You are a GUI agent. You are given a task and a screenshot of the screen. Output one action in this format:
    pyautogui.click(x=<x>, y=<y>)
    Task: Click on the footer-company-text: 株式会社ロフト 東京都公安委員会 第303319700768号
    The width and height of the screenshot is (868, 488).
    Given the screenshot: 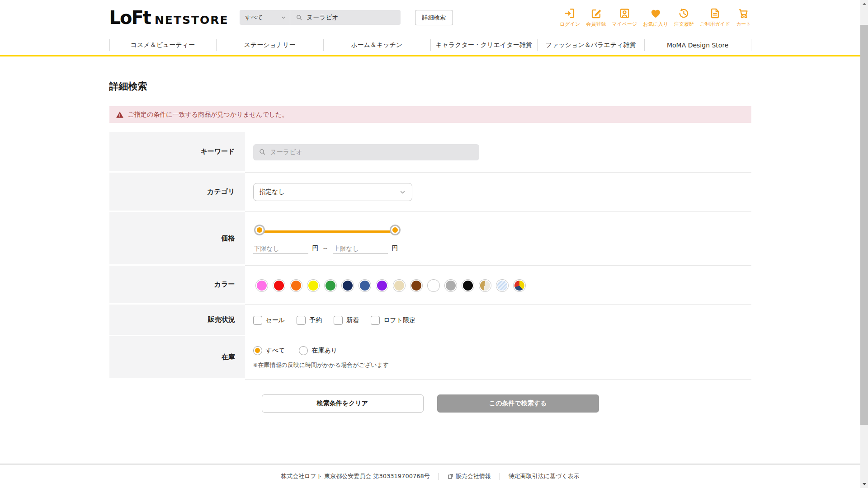 What is the action you would take?
    pyautogui.click(x=355, y=476)
    